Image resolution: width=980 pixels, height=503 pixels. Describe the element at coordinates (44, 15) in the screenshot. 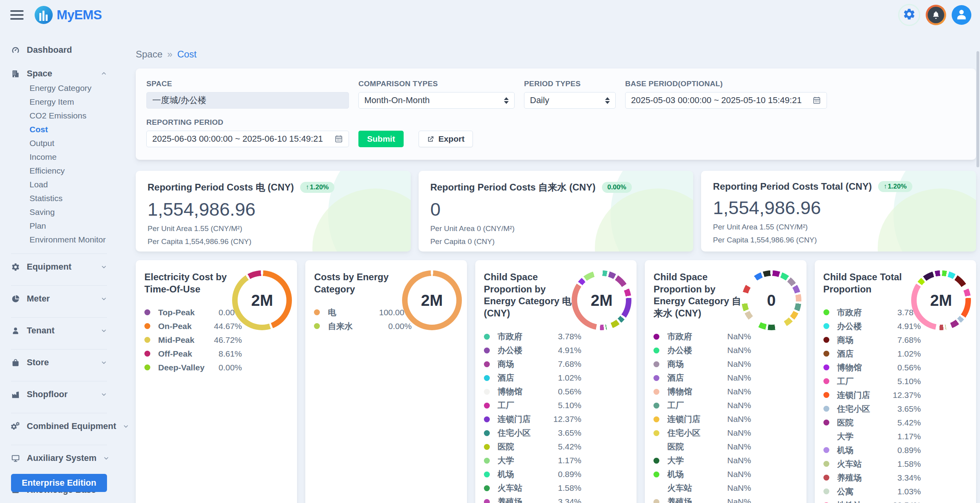

I see `myems-logo-icon` at that location.